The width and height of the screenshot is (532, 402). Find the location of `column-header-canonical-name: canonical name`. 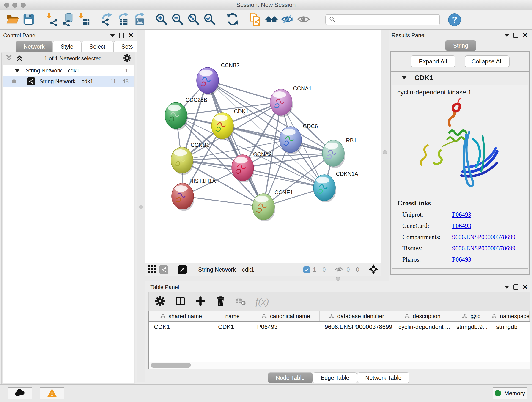

column-header-canonical-name: canonical name is located at coordinates (286, 316).